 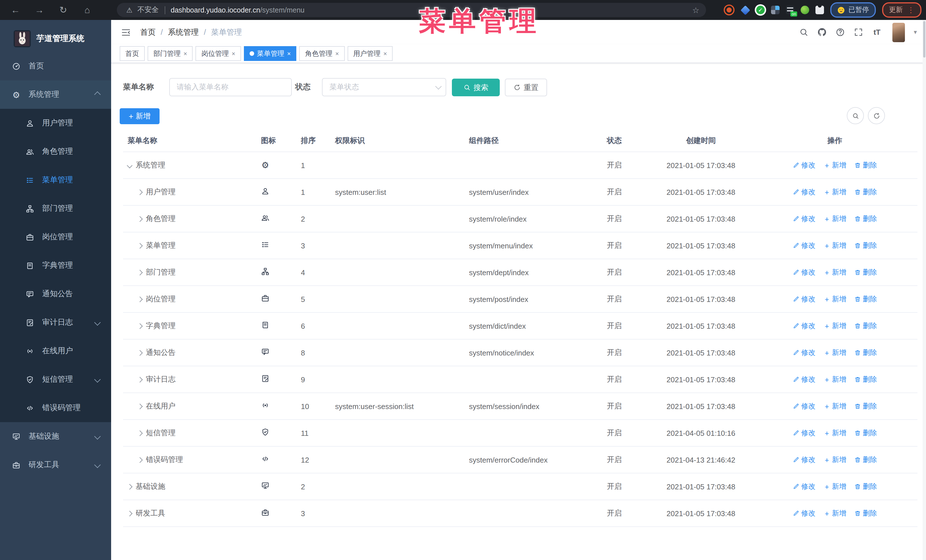 What do you see at coordinates (877, 32) in the screenshot?
I see `fontsize-icon: tT` at bounding box center [877, 32].